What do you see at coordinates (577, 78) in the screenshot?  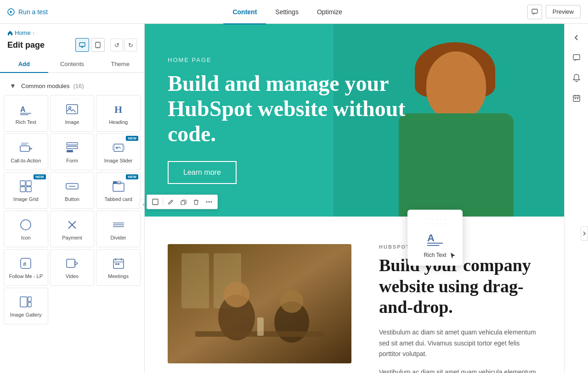 I see `right-panel-notifications` at bounding box center [577, 78].